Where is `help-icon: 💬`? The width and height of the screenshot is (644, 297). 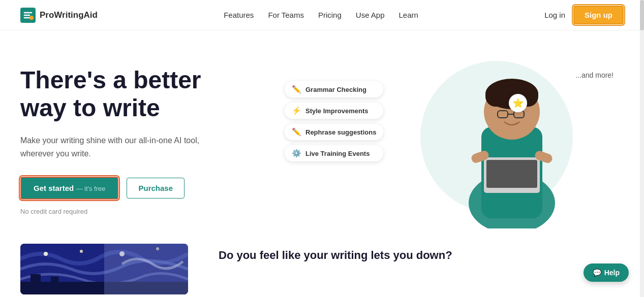
help-icon: 💬 is located at coordinates (597, 273).